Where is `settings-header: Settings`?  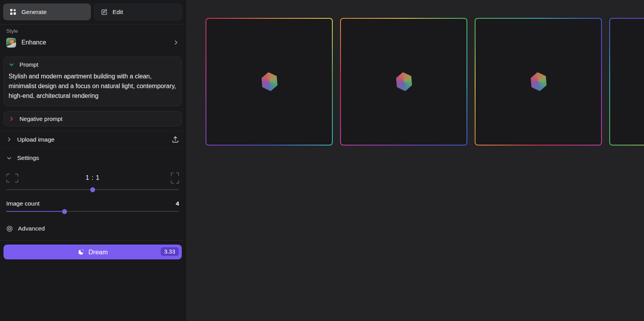 settings-header: Settings is located at coordinates (93, 158).